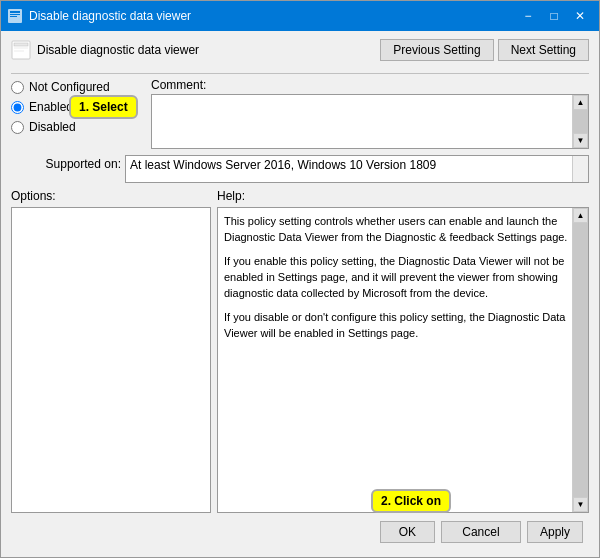 Image resolution: width=600 pixels, height=558 pixels. I want to click on bottom-bar: OK Cancel Apply, so click(300, 531).